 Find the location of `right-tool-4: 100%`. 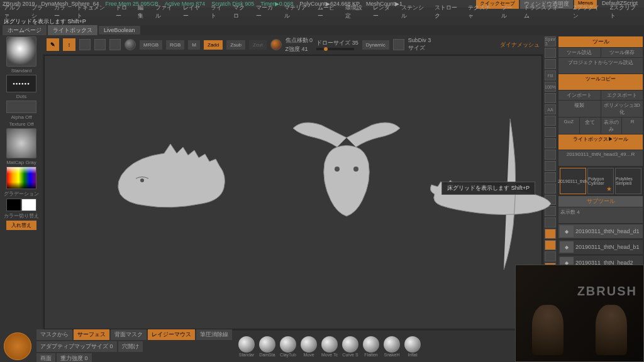

right-tool-4: 100% is located at coordinates (550, 87).